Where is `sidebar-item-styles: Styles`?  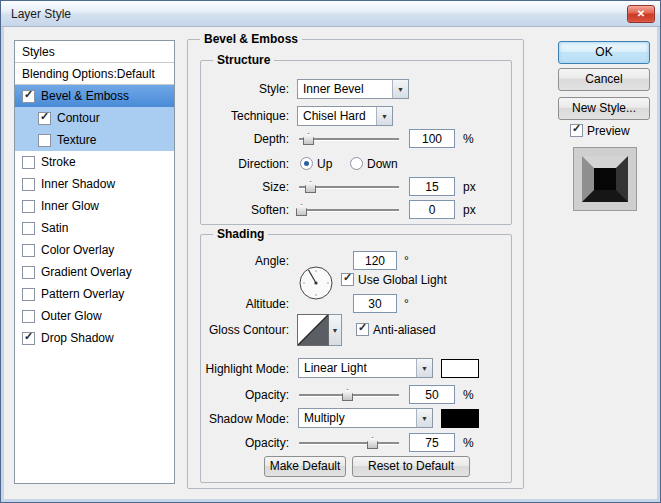 sidebar-item-styles: Styles is located at coordinates (94, 52).